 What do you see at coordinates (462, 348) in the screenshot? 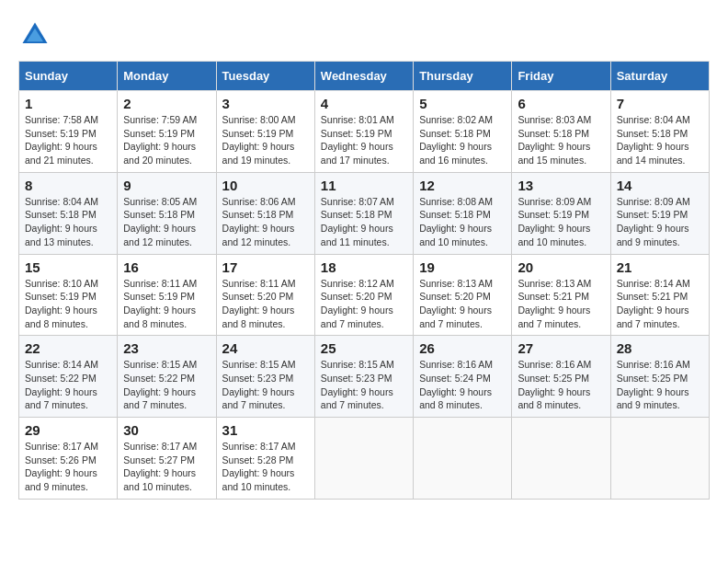
I see `day-number: 26` at bounding box center [462, 348].